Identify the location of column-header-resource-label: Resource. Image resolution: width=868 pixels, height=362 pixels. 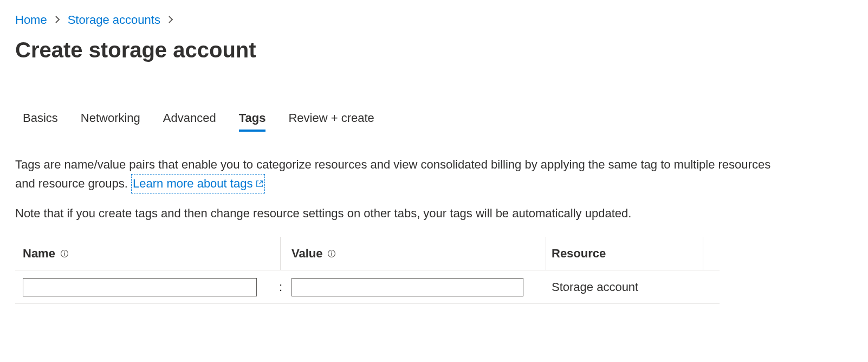
(579, 254).